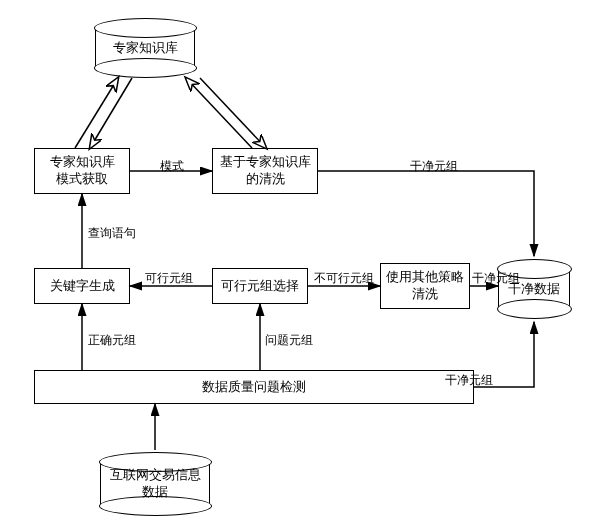 The image size is (594, 526). I want to click on quality-detect-box: 数据质量问题检测, so click(254, 387).